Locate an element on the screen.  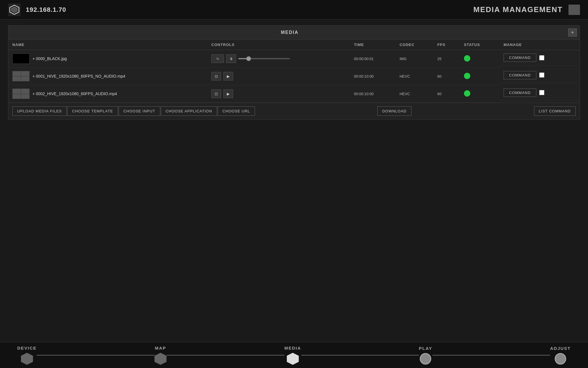
ip-address: 192.168.1.70 is located at coordinates (46, 10).